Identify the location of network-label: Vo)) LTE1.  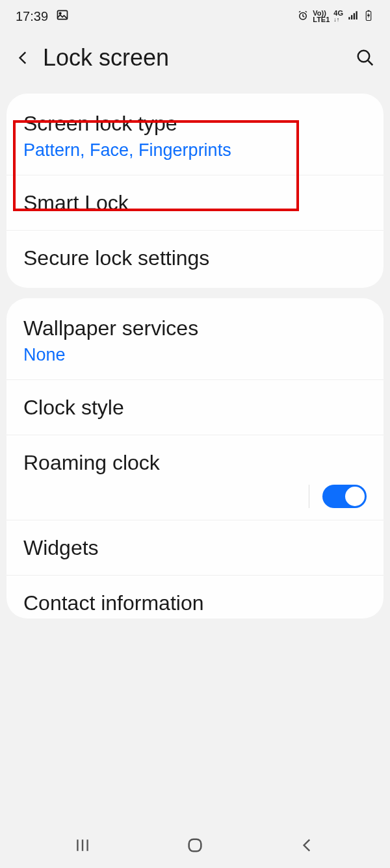
(321, 16).